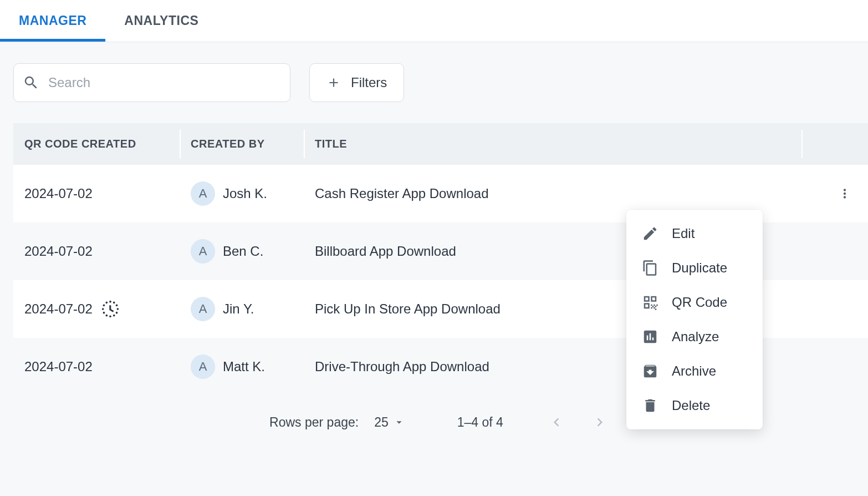  I want to click on tab-analytics: ANALYTICS, so click(161, 21).